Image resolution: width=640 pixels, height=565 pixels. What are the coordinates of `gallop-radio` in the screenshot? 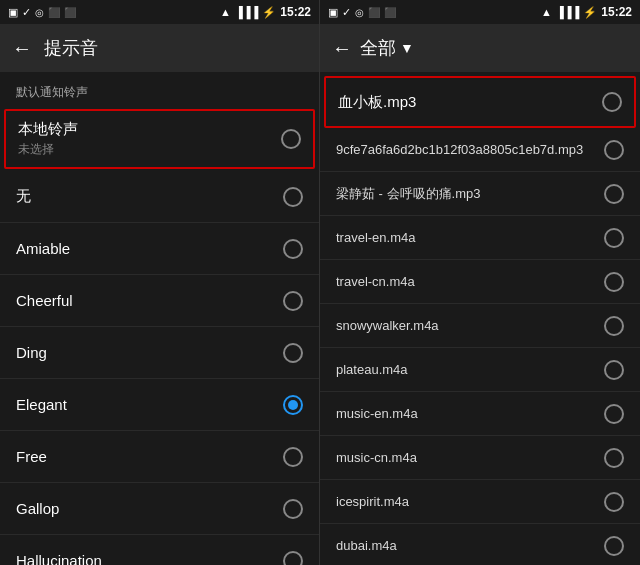 It's located at (293, 509).